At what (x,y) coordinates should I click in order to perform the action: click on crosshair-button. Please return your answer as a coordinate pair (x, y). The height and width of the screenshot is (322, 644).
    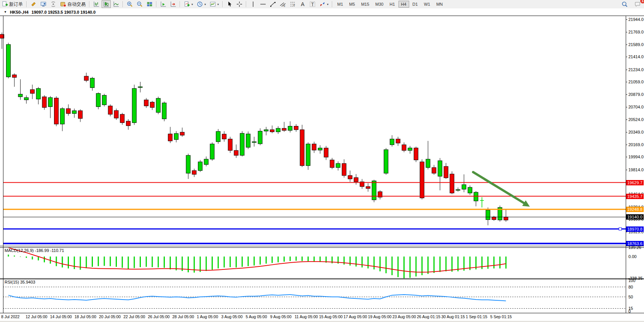
    Looking at the image, I should click on (239, 4).